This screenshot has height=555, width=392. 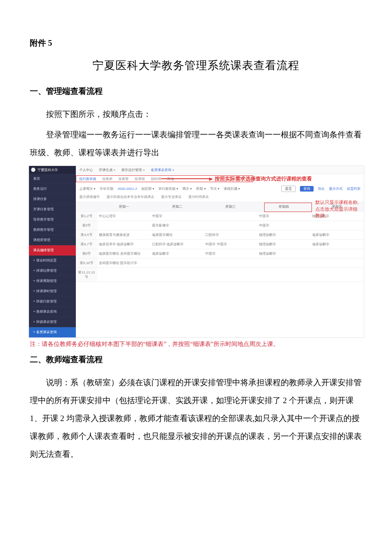 What do you see at coordinates (87, 189) in the screenshot?
I see `filter-week: 上课周次 ▾` at bounding box center [87, 189].